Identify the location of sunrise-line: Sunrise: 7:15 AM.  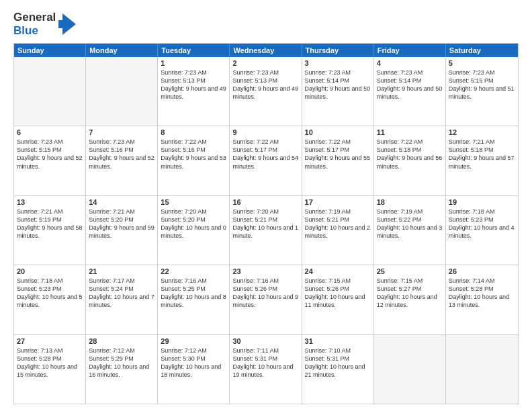
(338, 281).